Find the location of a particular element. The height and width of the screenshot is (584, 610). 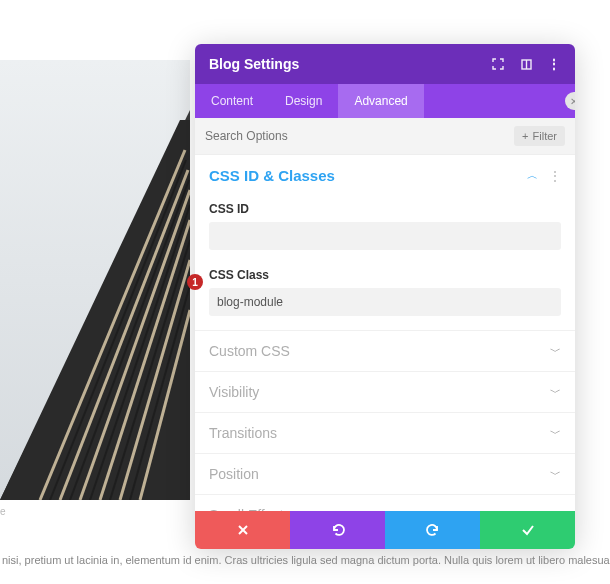

snap-icon is located at coordinates (526, 64).